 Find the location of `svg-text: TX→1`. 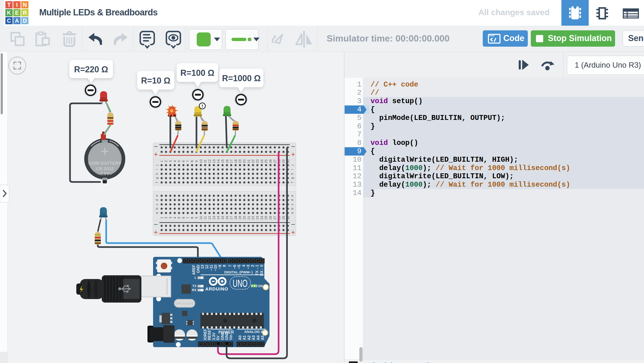

svg-text: TX→1 is located at coordinates (257, 270).